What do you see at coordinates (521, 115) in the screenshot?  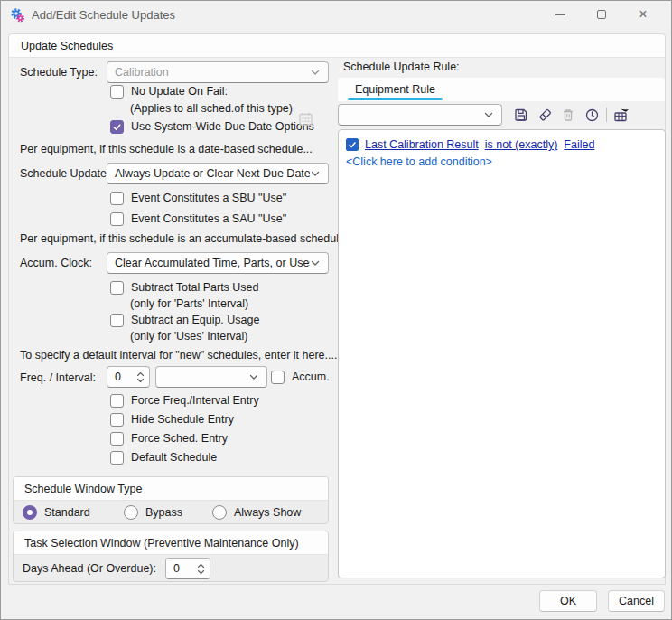 I see `save-rule-button` at bounding box center [521, 115].